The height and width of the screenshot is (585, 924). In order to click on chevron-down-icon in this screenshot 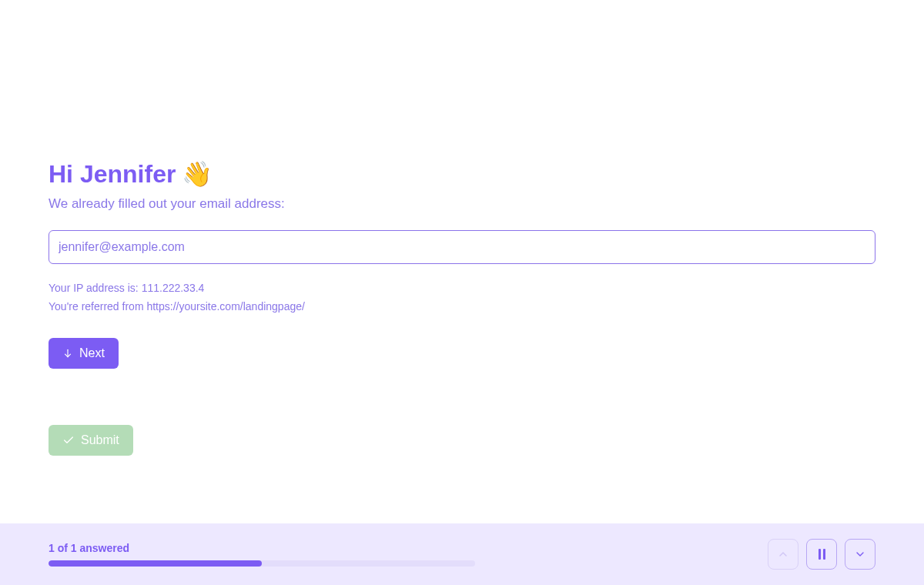, I will do `click(860, 554)`.